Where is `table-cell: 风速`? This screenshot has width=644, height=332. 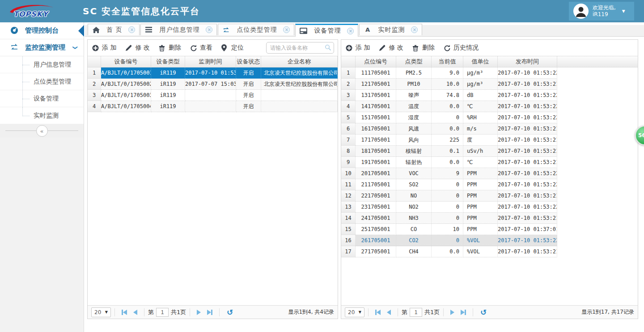
table-cell: 风速 is located at coordinates (414, 129).